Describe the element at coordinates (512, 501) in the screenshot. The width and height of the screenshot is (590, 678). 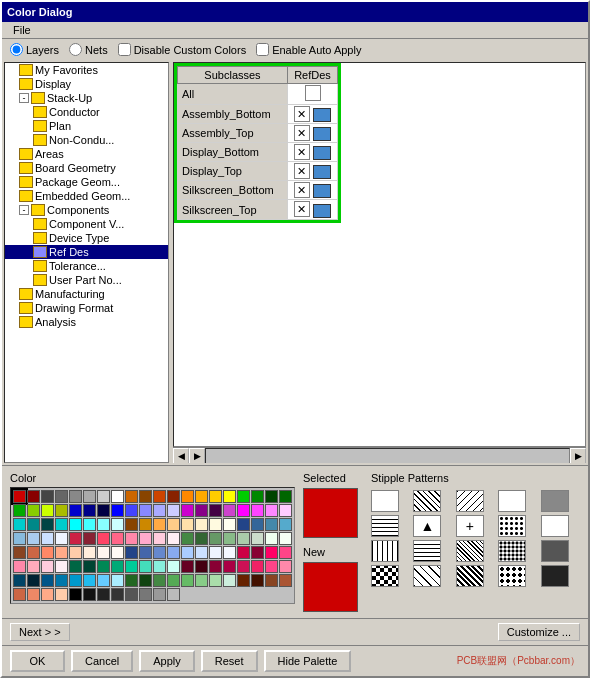
I see `stipple-empty` at that location.